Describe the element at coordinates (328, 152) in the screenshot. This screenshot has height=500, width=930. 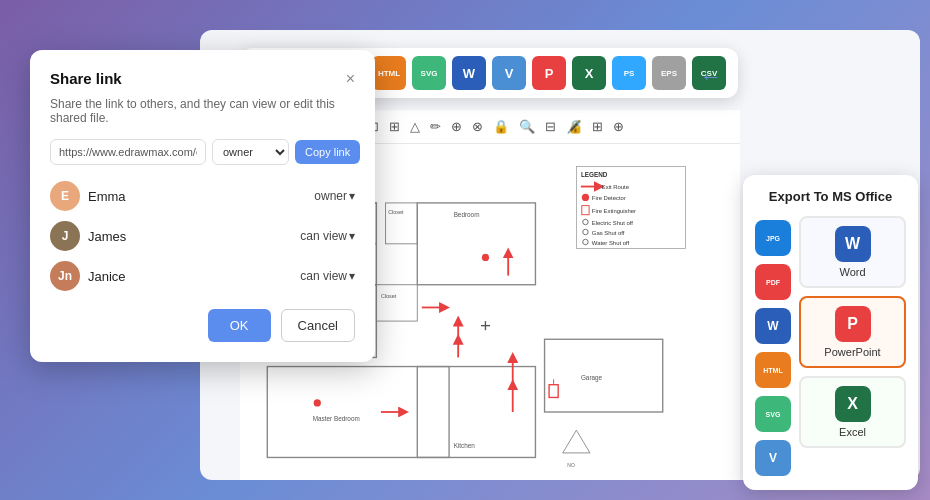
I see `copy-link-button: Copy link` at that location.